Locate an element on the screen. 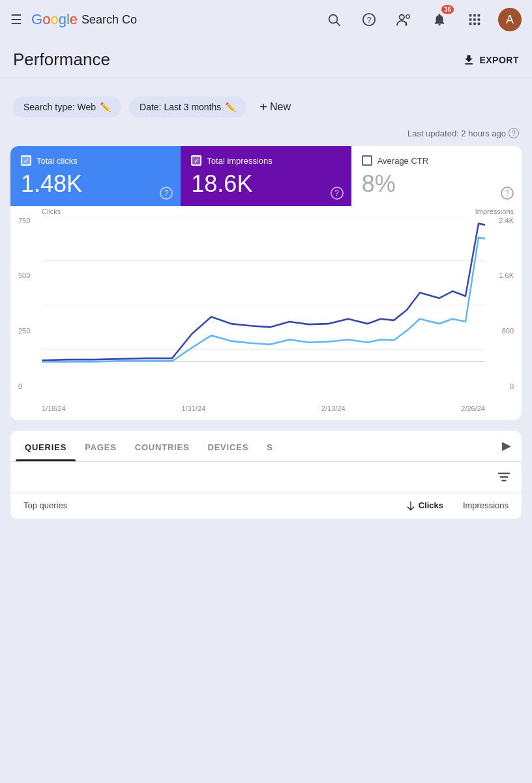 The height and width of the screenshot is (783, 532). edit-pencil-icon: ✏️ is located at coordinates (231, 107).